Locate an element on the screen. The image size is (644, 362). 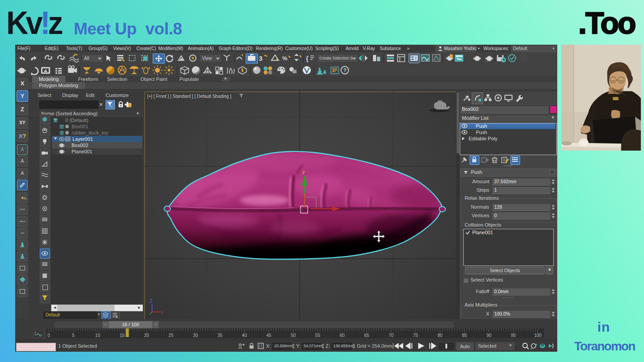
svg-text: 40 is located at coordinates (245, 335).